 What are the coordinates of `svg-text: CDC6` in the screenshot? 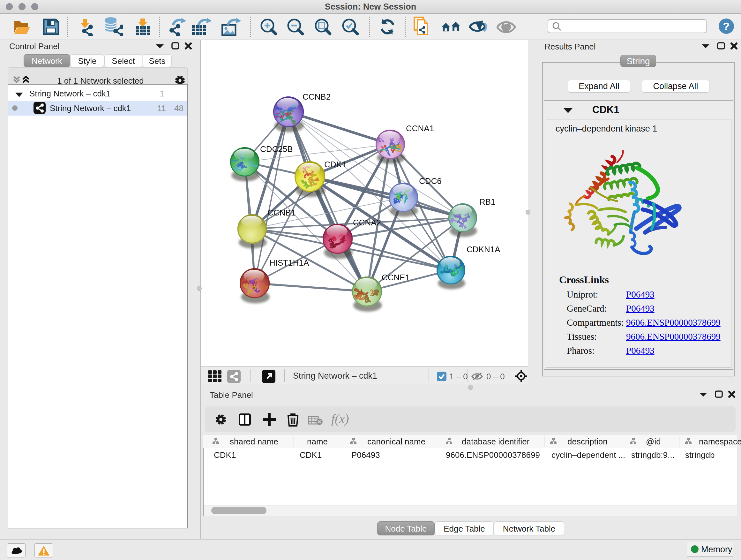 It's located at (430, 181).